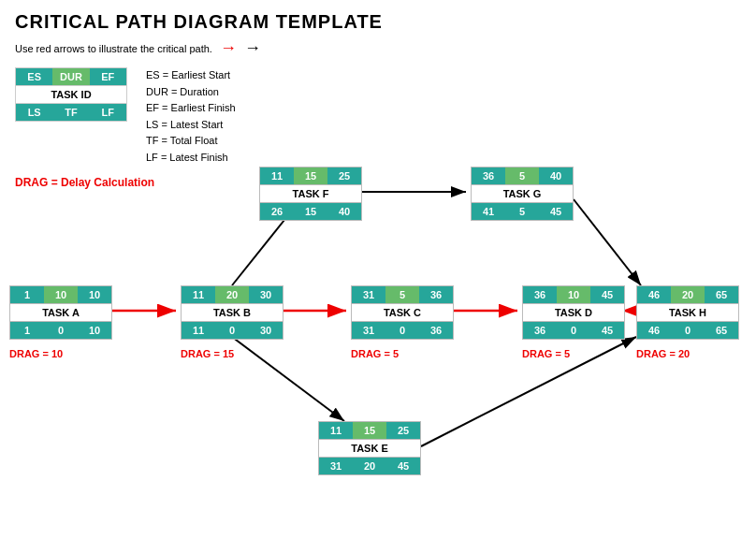 The height and width of the screenshot is (539, 756). I want to click on task-C-drag: DRAG = 5, so click(374, 354).